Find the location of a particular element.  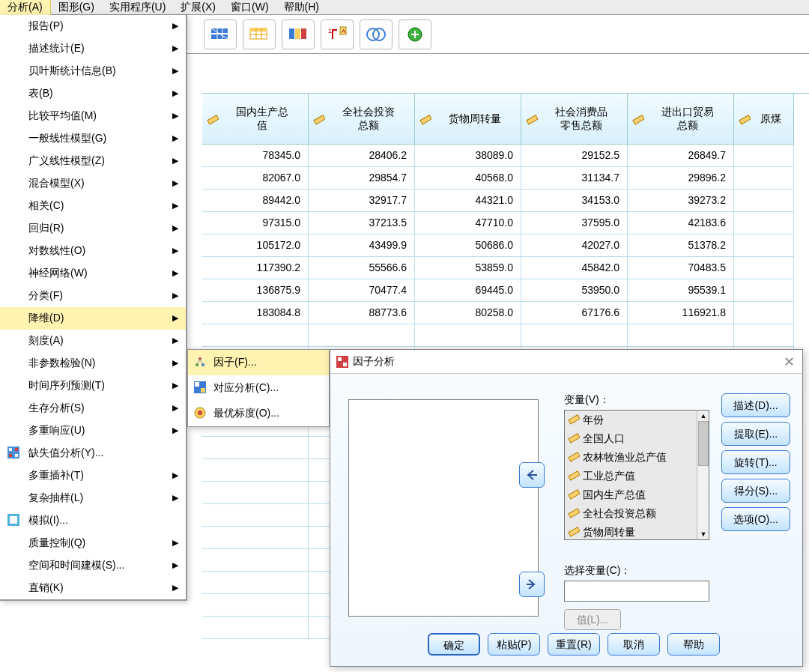

analysis-menu-item-19: 缺失值分析(Y)... is located at coordinates (93, 453).